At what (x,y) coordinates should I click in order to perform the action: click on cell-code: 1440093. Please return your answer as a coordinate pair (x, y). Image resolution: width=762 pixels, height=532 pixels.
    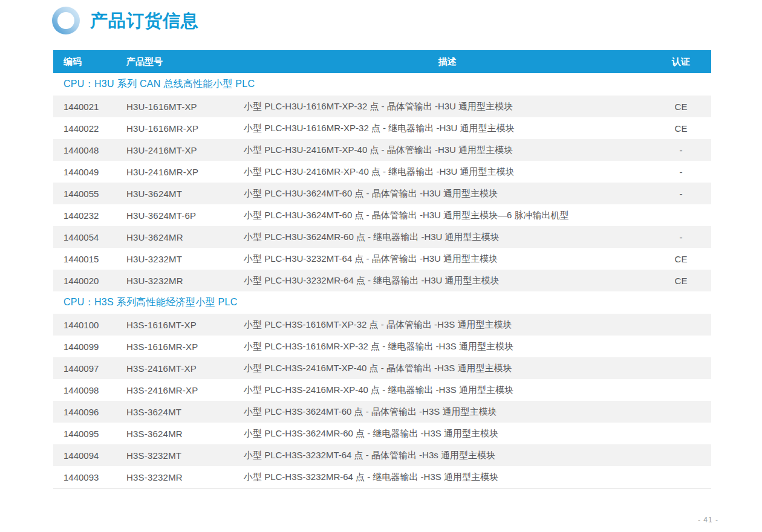
    Looking at the image, I should click on (90, 478).